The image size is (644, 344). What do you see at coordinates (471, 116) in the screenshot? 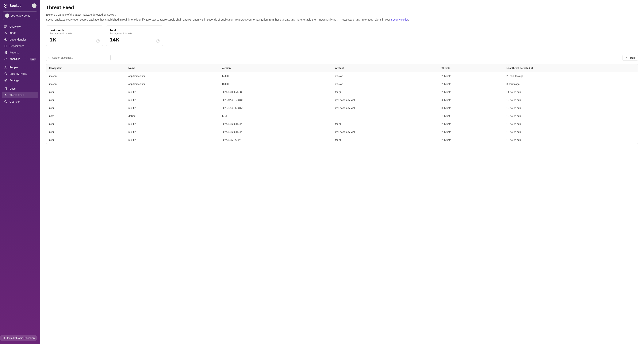
I see `cell-threats: 1 threat` at bounding box center [471, 116].